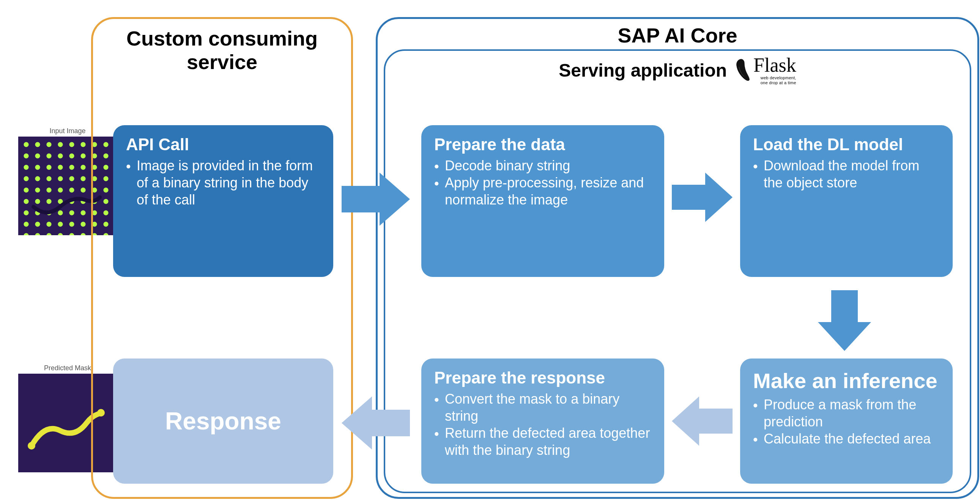 Image resolution: width=980 pixels, height=500 pixels. Describe the element at coordinates (542, 421) in the screenshot. I see `prepare-response-card: Prepare the response Convert the mask to…` at that location.